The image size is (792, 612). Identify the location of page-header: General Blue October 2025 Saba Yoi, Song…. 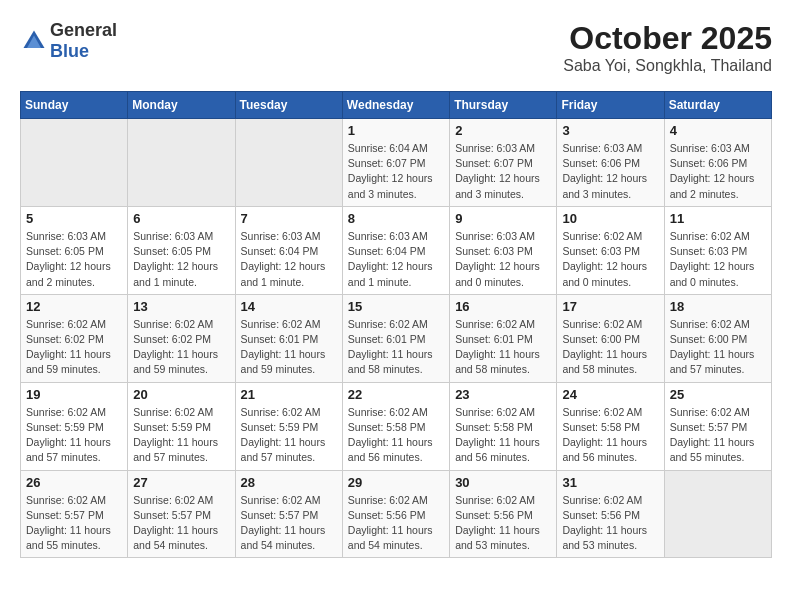
(396, 48).